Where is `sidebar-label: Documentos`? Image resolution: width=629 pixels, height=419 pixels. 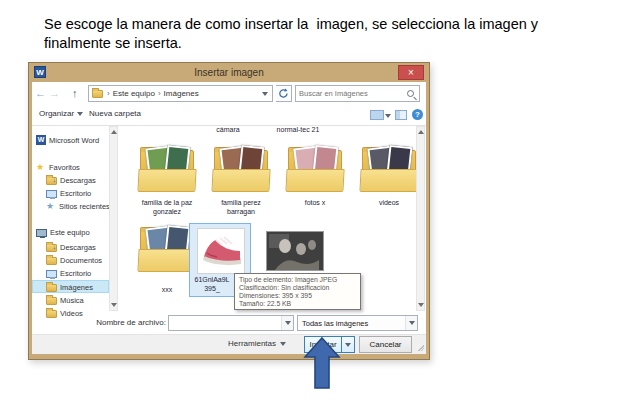 sidebar-label: Documentos is located at coordinates (81, 260).